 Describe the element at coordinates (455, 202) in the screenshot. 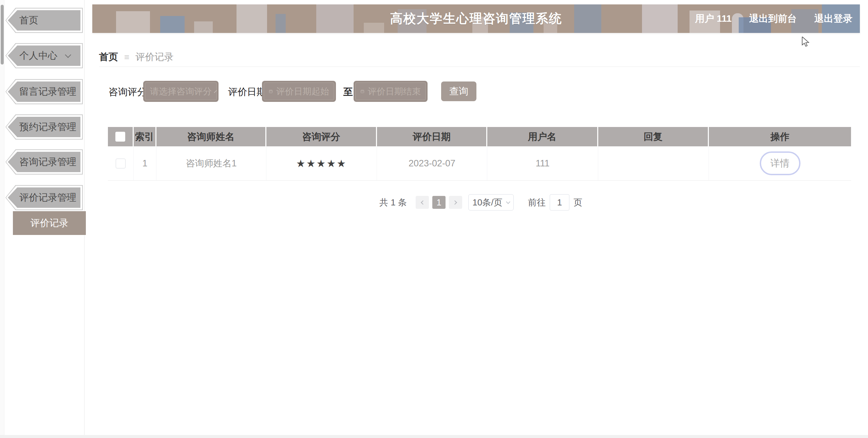

I see `chevron-right-icon` at that location.